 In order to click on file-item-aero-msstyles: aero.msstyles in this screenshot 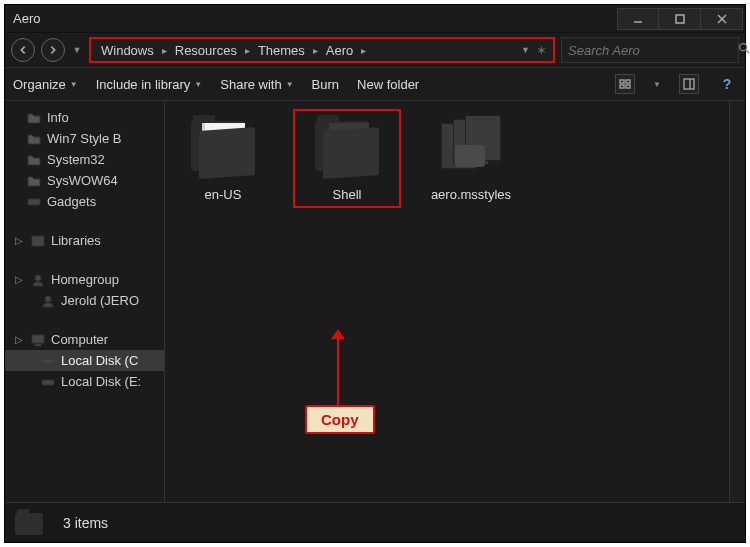, I will do `click(471, 158)`.